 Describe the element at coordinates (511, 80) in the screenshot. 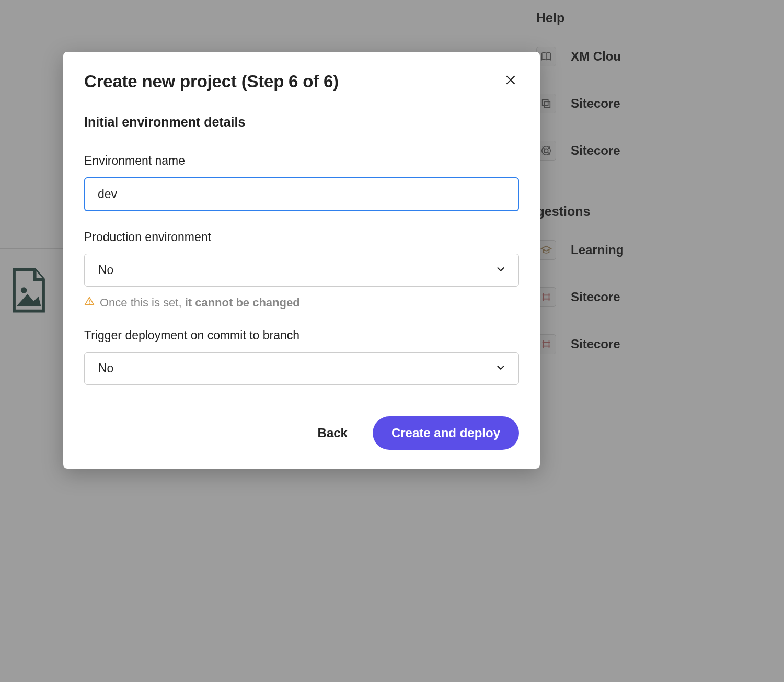

I see `close-button` at that location.